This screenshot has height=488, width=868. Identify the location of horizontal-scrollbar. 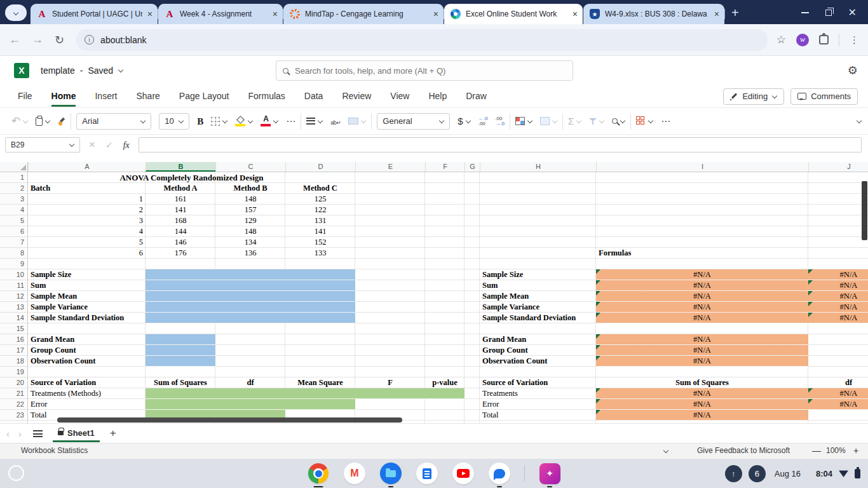
(230, 420).